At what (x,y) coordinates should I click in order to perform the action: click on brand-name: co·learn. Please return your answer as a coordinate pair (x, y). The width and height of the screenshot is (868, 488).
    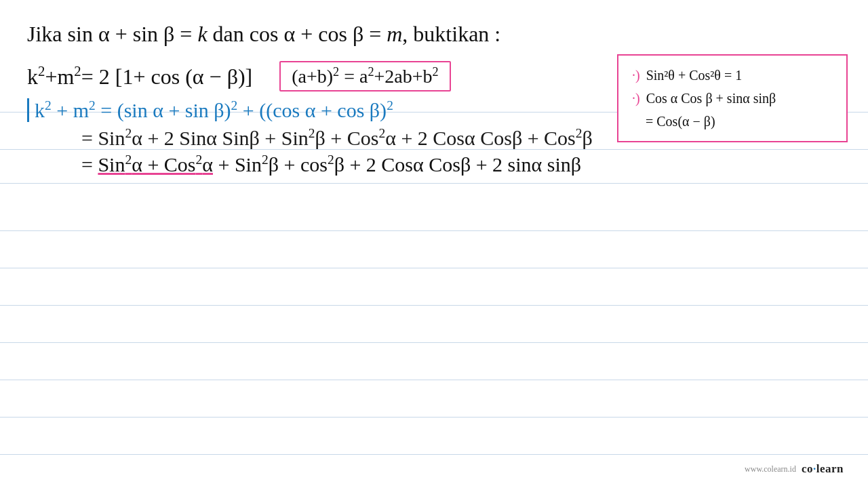
    Looking at the image, I should click on (823, 469).